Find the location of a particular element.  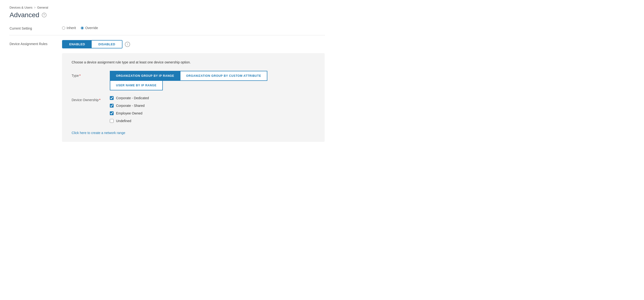

undefined-label: Undefined is located at coordinates (124, 121).